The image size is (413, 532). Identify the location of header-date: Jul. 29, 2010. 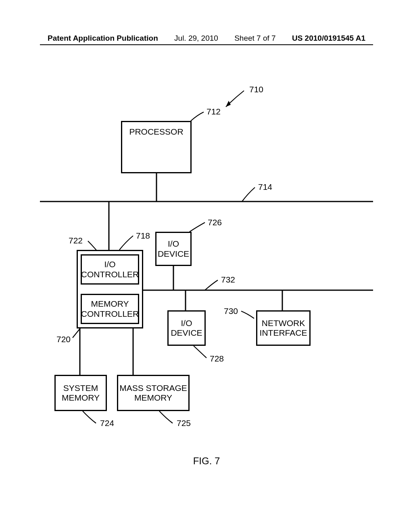
(196, 38).